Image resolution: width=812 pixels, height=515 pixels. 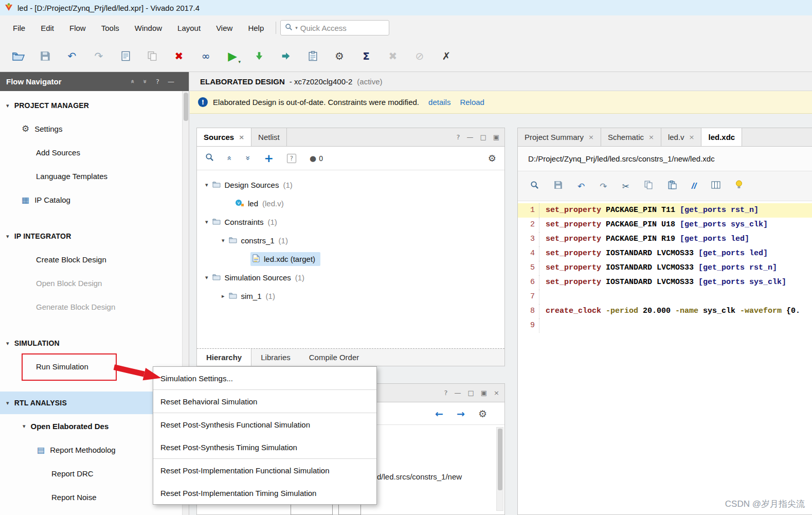 I want to click on menu-item-reset-behavioral: Reset Behavioral Simulation, so click(x=265, y=401).